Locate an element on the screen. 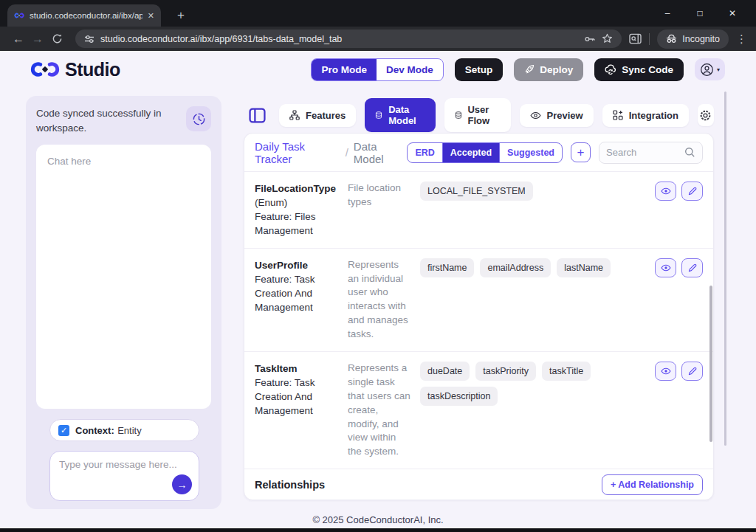  context-label: Context: is located at coordinates (94, 431).